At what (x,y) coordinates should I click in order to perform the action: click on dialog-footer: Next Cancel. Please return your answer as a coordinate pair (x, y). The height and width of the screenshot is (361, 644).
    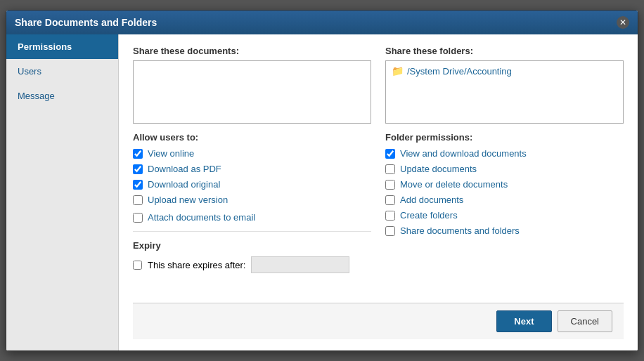
    Looking at the image, I should click on (378, 321).